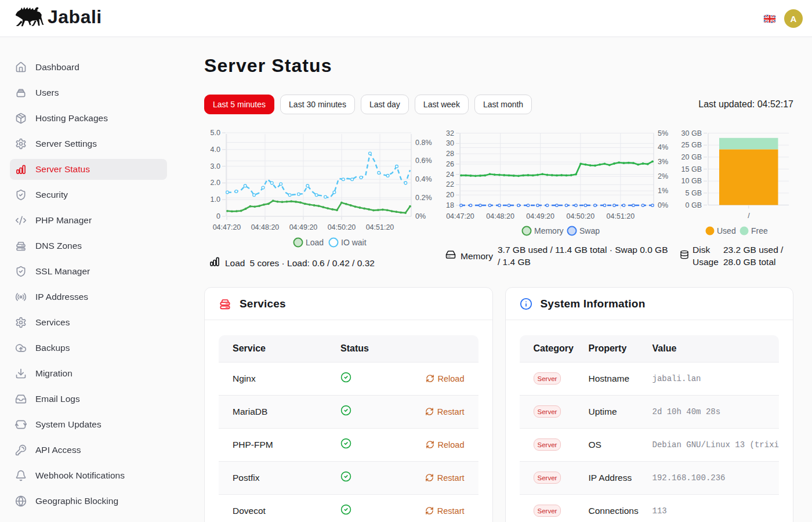 The width and height of the screenshot is (812, 522). What do you see at coordinates (694, 193) in the screenshot?
I see `svg-text: 5 GB` at bounding box center [694, 193].